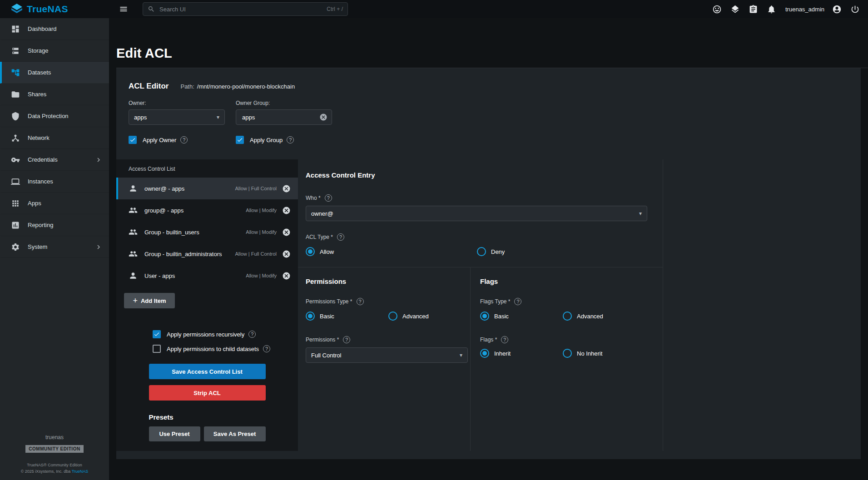 The width and height of the screenshot is (868, 480). Describe the element at coordinates (55, 138) in the screenshot. I see `sidebar-item-network: Network` at that location.